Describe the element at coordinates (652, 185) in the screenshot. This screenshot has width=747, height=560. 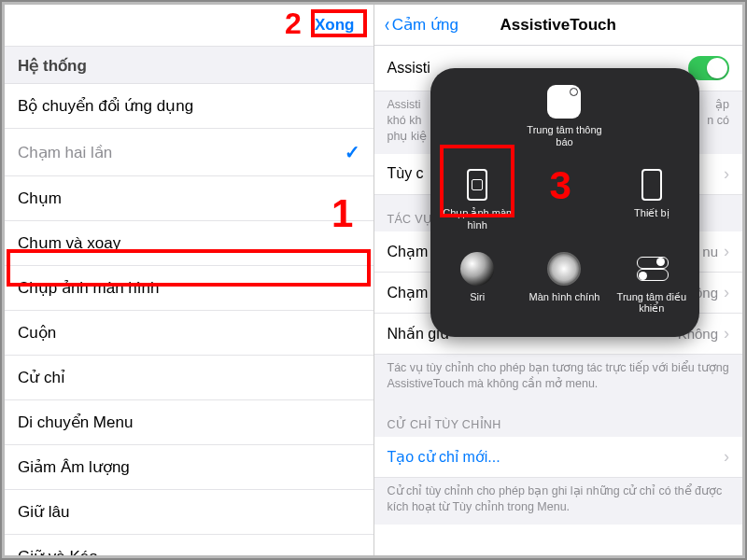
I see `device-icon` at that location.